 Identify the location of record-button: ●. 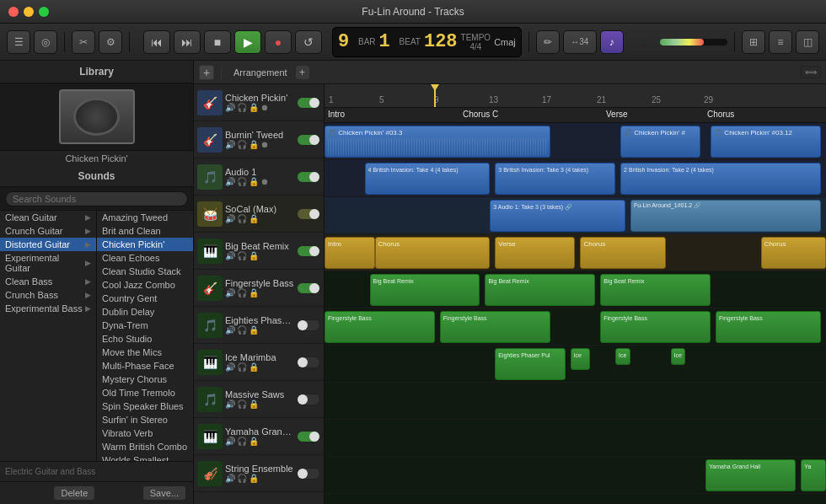
(278, 42).